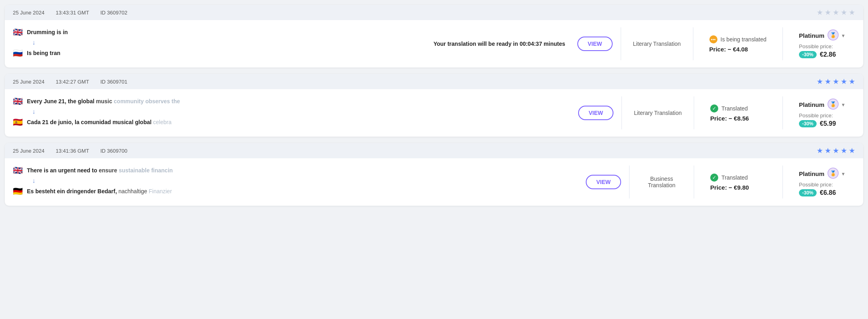 The image size is (868, 319). Describe the element at coordinates (434, 182) in the screenshot. I see `order-body: 🇬🇧 There is an urgent need to ensure sus…` at that location.